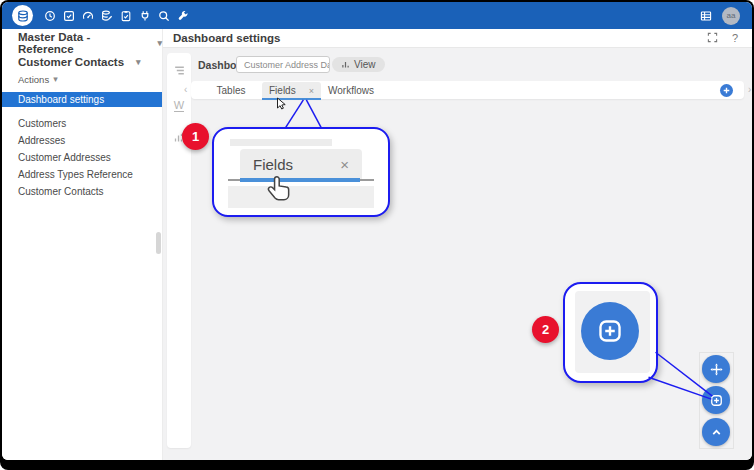 Image resolution: width=754 pixels, height=470 pixels. I want to click on callout-fields-tab: Fields ×, so click(301, 172).